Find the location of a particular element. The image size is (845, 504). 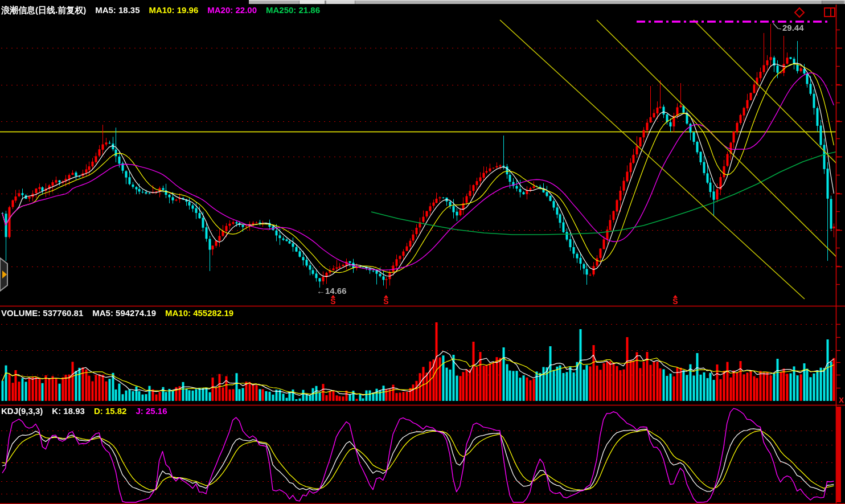

close-indicator-button: X is located at coordinates (842, 400).